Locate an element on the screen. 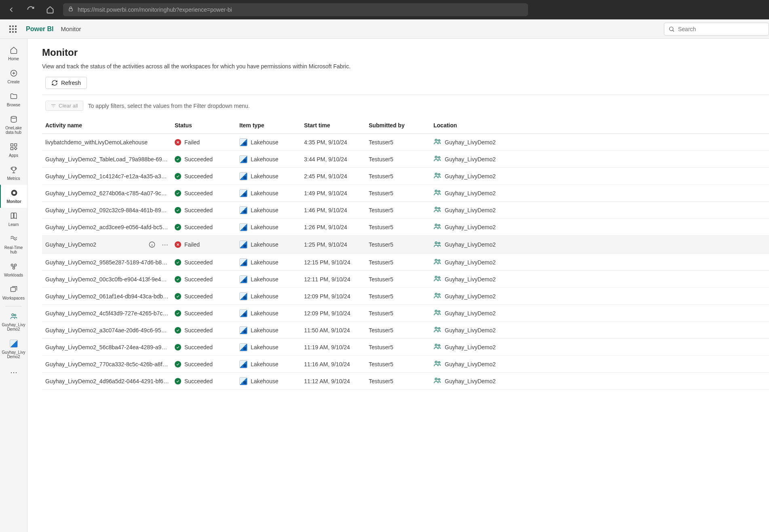 The image size is (769, 532). nav-item-workspaces: Workspaces is located at coordinates (14, 293).